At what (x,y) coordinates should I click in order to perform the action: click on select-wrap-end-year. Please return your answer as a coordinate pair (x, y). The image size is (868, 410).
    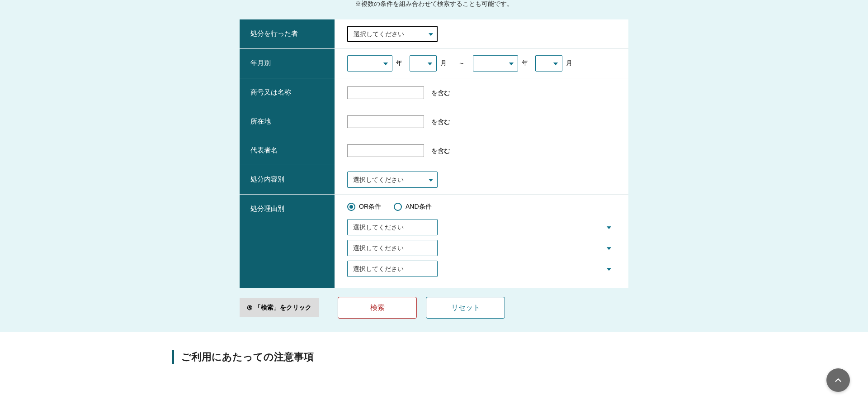
    Looking at the image, I should click on (495, 63).